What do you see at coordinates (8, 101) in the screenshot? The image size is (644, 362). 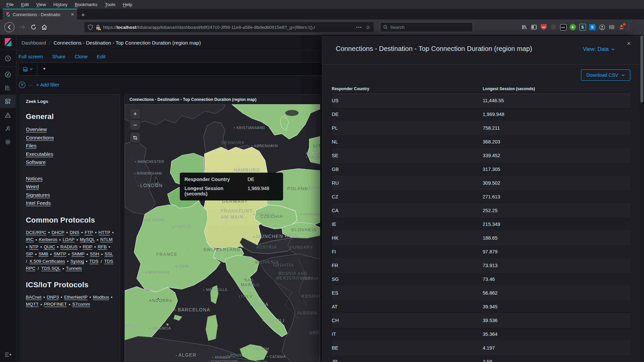 I see `dashboard-icon` at bounding box center [8, 101].